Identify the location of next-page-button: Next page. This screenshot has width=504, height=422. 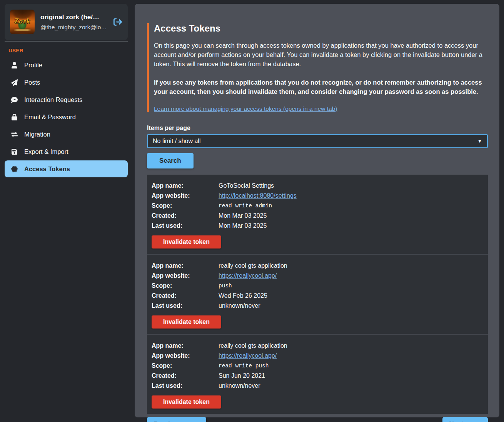
(465, 419).